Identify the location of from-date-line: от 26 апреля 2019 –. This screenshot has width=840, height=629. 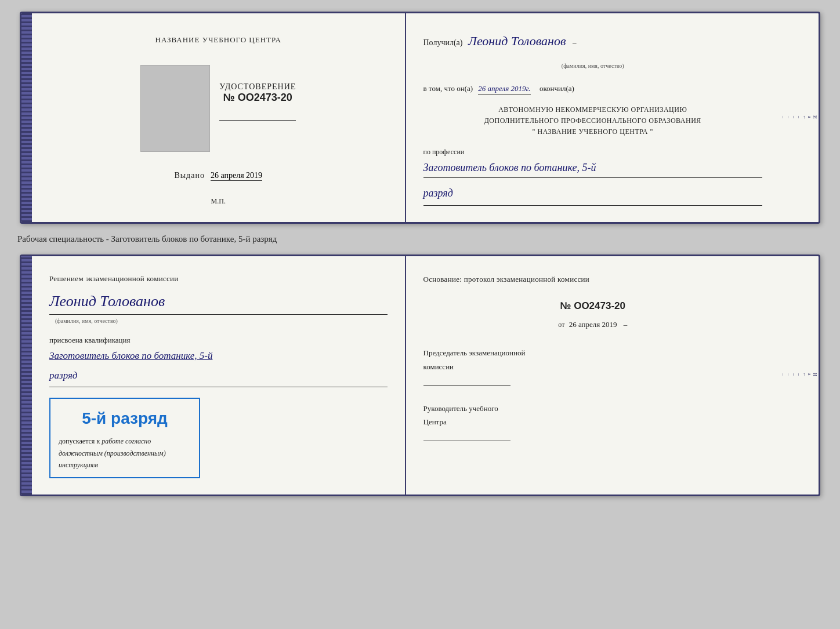
(593, 325).